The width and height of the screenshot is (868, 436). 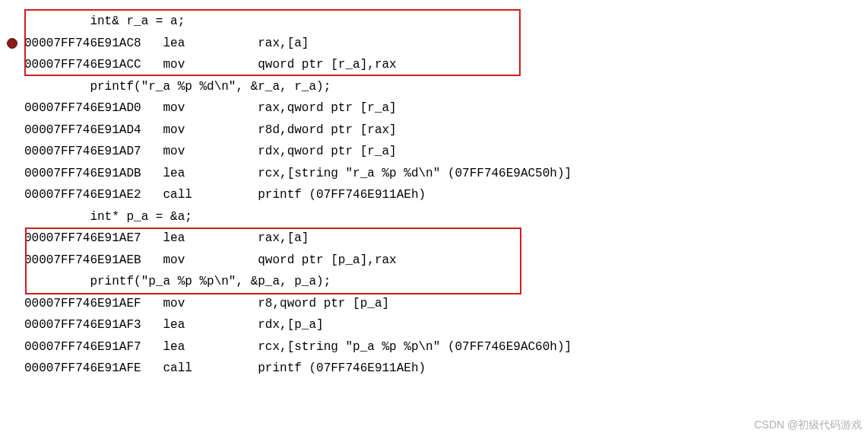 I want to click on line-text: 00007FF746E91ACC mov qword ptr [r_a],rax, so click(x=446, y=65).